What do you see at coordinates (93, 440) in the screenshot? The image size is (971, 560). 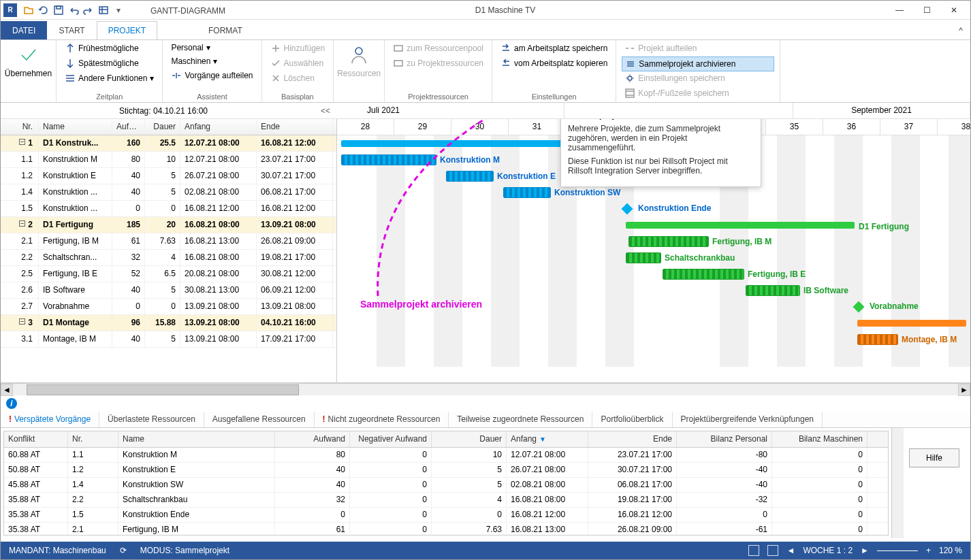 I see `bcol-nr: Nr.` at bounding box center [93, 440].